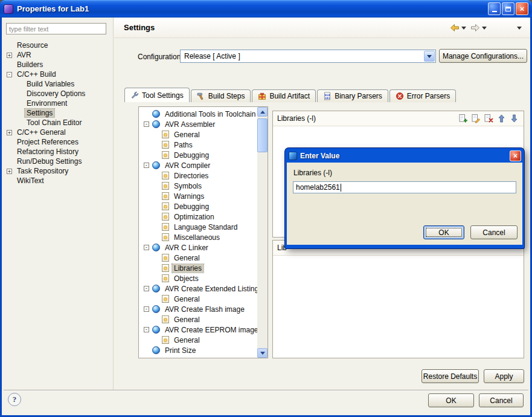 Image resolution: width=532 pixels, height=417 pixels. What do you see at coordinates (494, 232) in the screenshot?
I see `dialog-cancel-button: Cancel` at bounding box center [494, 232].